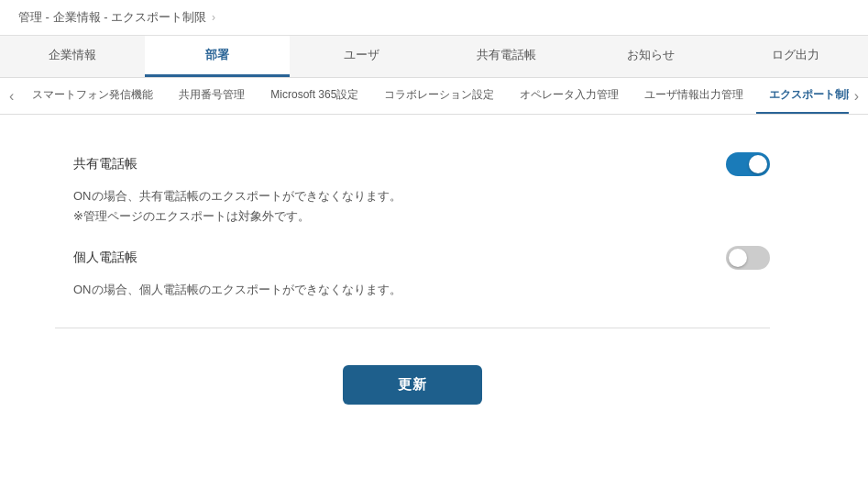  I want to click on main-tab-1: 部署, so click(217, 57).